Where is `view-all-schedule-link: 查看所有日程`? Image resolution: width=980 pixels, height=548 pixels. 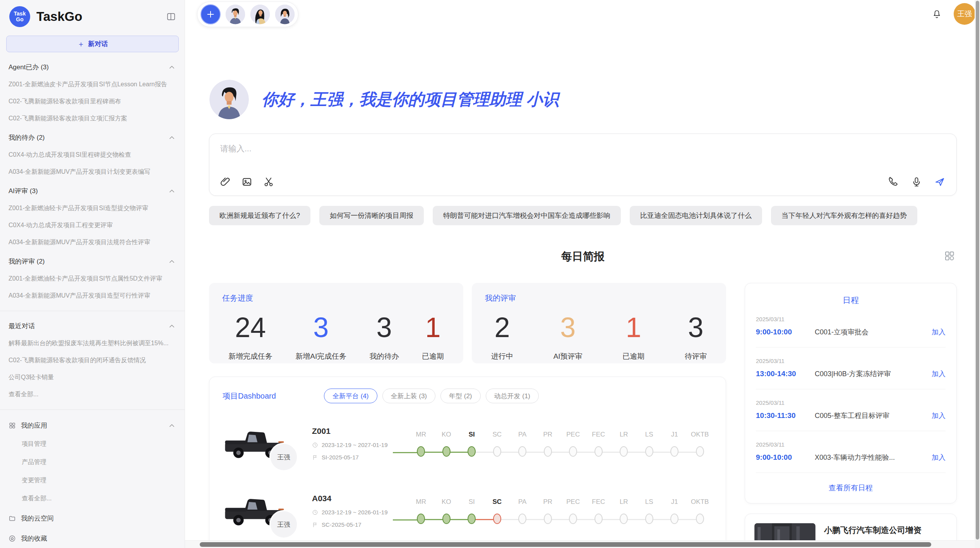 view-all-schedule-link: 查看所有日程 is located at coordinates (851, 488).